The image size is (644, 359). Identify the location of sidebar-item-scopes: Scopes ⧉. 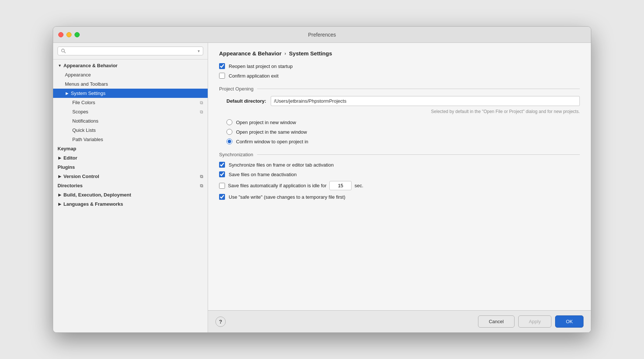
(131, 112).